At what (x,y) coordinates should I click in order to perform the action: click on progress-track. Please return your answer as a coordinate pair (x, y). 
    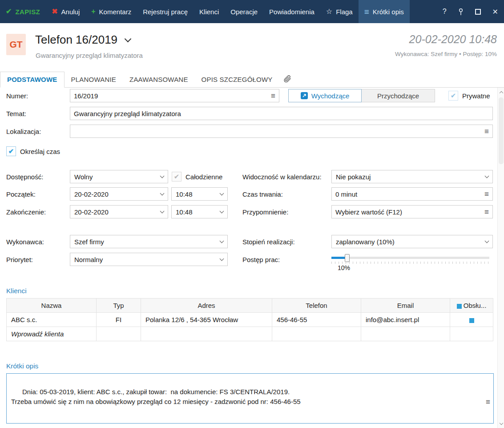
    Looking at the image, I should click on (410, 258).